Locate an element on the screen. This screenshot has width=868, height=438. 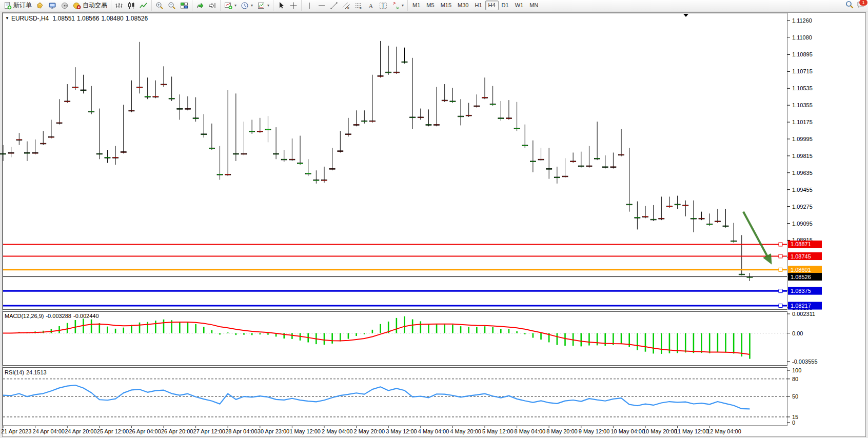
svg-text: F is located at coordinates (361, 8).